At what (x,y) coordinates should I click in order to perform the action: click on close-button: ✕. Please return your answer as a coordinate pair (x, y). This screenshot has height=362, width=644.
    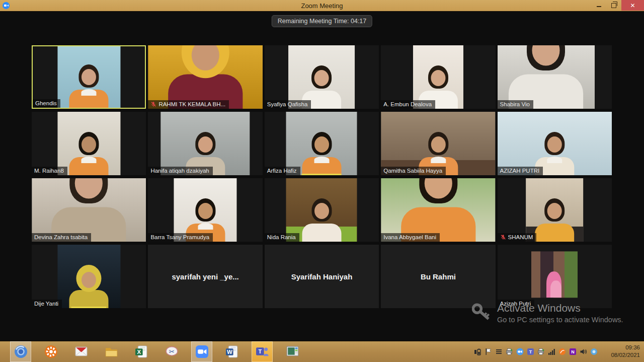
    Looking at the image, I should click on (633, 5).